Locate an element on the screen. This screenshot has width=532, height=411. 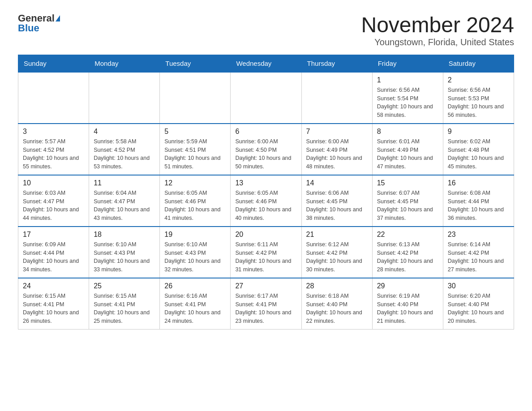
logo-general: General is located at coordinates (36, 18).